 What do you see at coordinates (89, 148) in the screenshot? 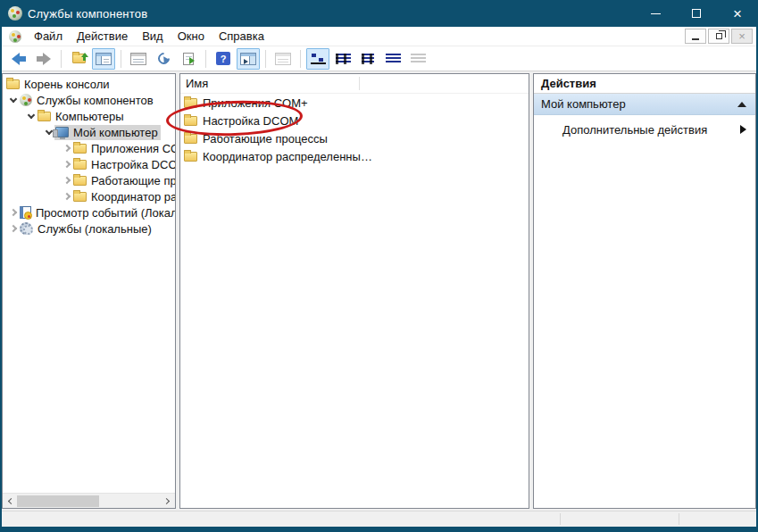
I see `tree-item-com-applications: Приложения CO` at bounding box center [89, 148].